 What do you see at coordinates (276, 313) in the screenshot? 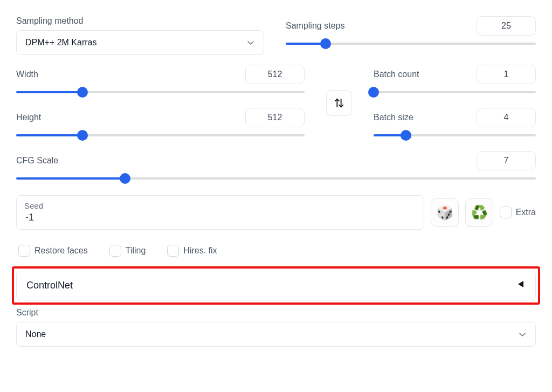
I see `script-label: Script` at bounding box center [276, 313].